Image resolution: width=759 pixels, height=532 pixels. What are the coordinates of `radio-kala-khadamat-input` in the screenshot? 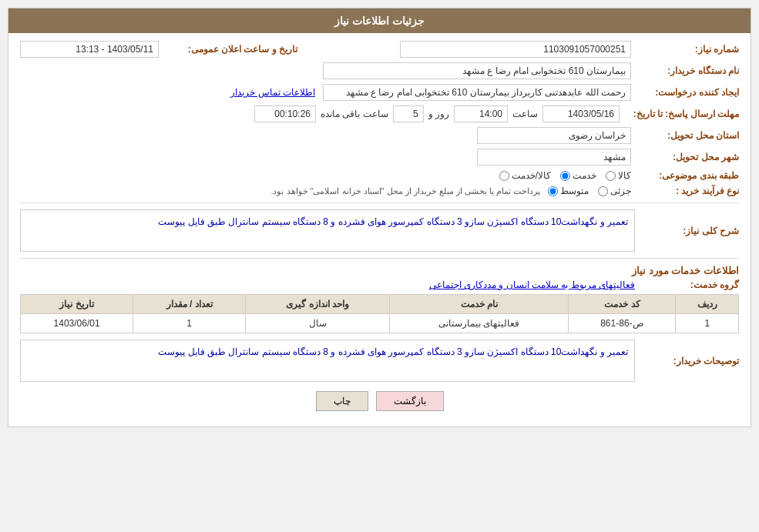 It's located at (504, 176).